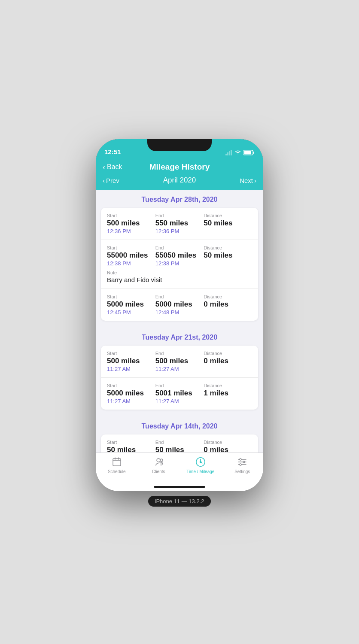  I want to click on tab-clients: Clients, so click(159, 465).